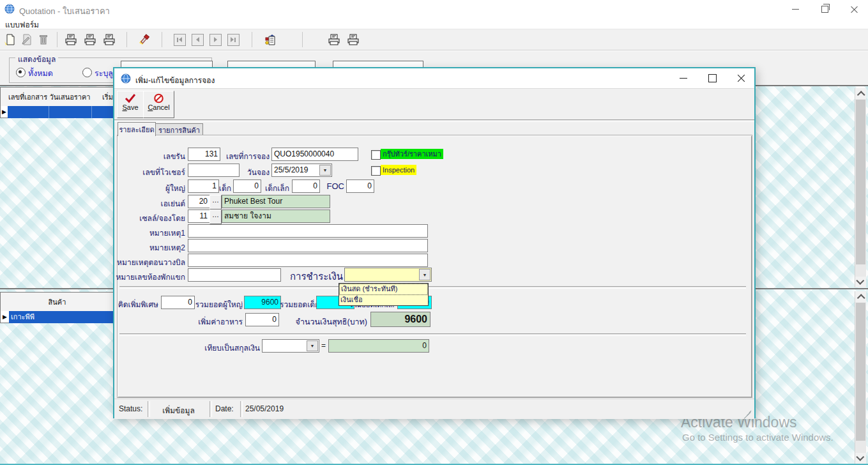 The height and width of the screenshot is (465, 868). Describe the element at coordinates (383, 294) in the screenshot. I see `payment-dropdown-list: เงินสด (ชำระทันที) เงินเชื่อ` at that location.